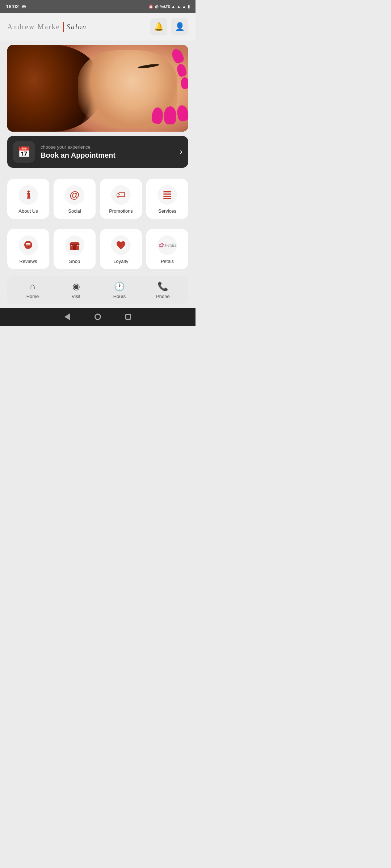  What do you see at coordinates (75, 245) in the screenshot?
I see `store-icon` at bounding box center [75, 245].